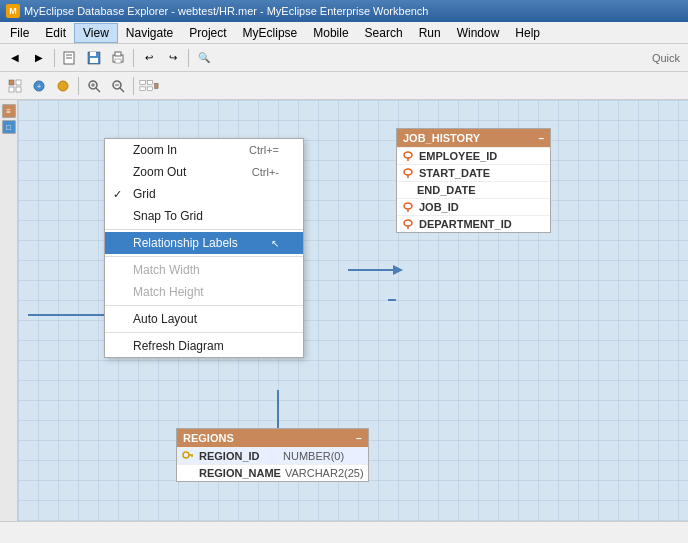  I want to click on regions-col-name: REGION_NAME, so click(240, 473).